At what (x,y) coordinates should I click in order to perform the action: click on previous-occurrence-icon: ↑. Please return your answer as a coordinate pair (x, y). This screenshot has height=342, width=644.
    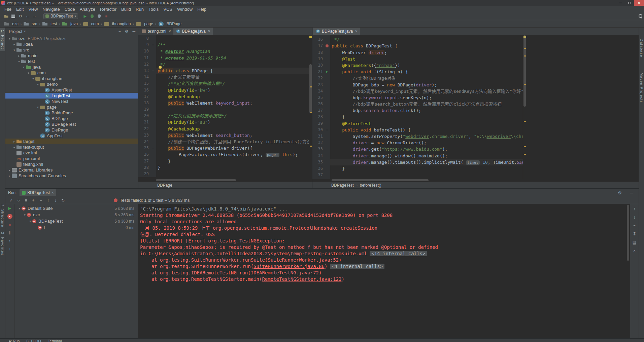
    Looking at the image, I should click on (10, 241).